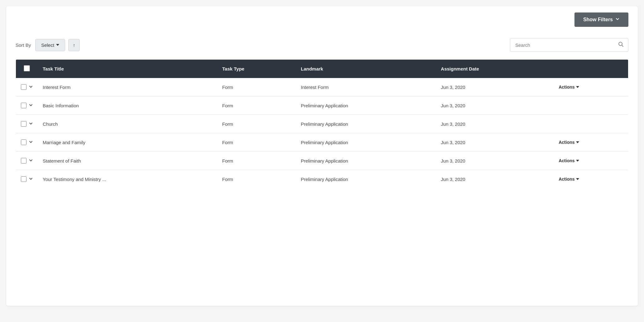 This screenshot has width=644, height=322. I want to click on row-landmark: Interest Form, so click(366, 87).